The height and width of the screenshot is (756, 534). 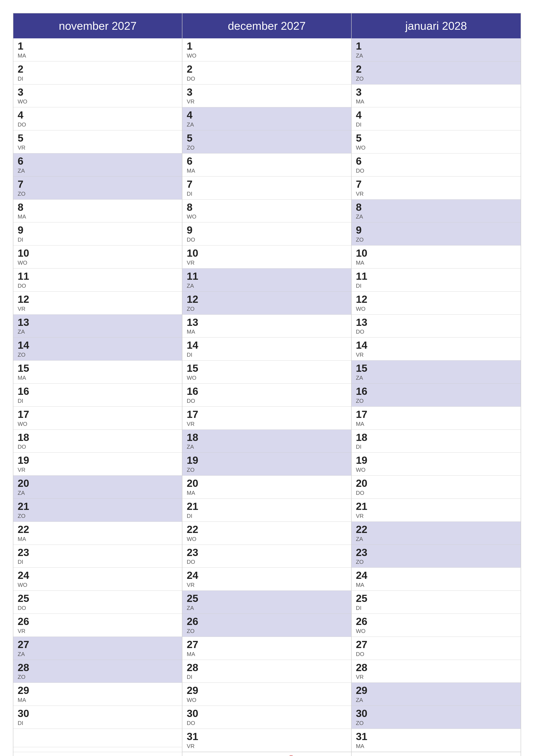 I want to click on day-cell-2-25: 25DI, so click(x=436, y=602).